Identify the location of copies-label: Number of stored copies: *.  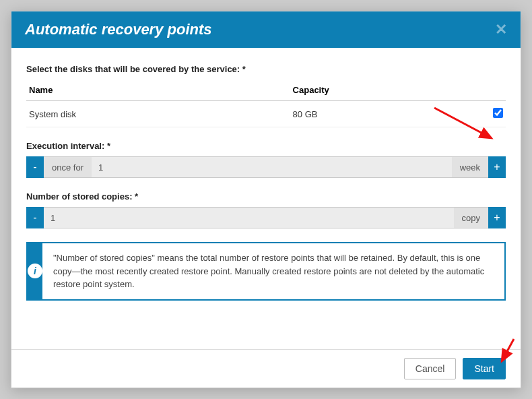
(266, 197).